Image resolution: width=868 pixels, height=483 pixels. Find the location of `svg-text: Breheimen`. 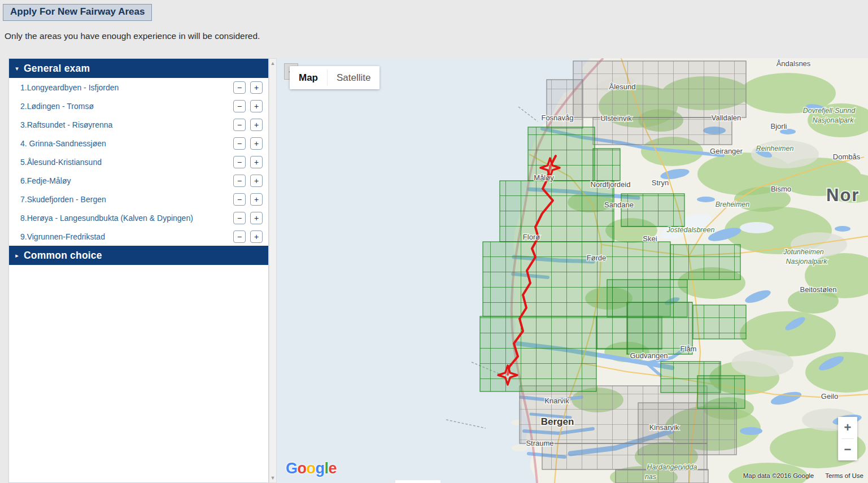

svg-text: Breheimen is located at coordinates (732, 204).